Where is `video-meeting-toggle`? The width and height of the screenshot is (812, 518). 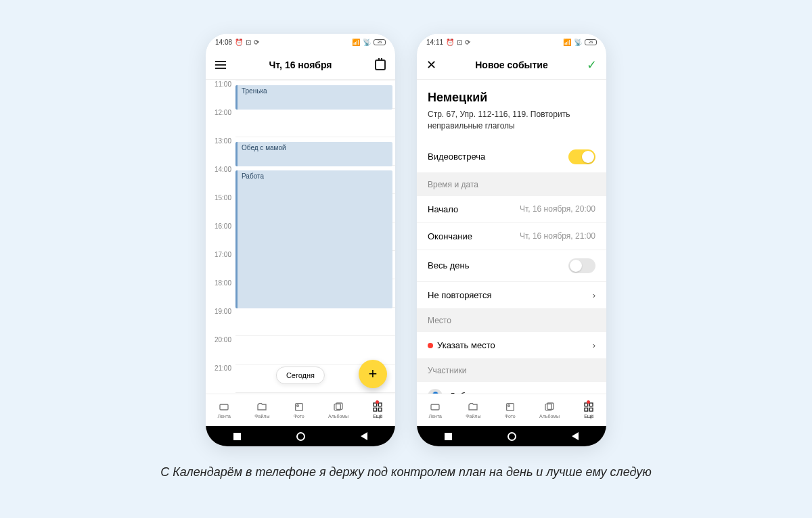
video-meeting-toggle is located at coordinates (582, 157).